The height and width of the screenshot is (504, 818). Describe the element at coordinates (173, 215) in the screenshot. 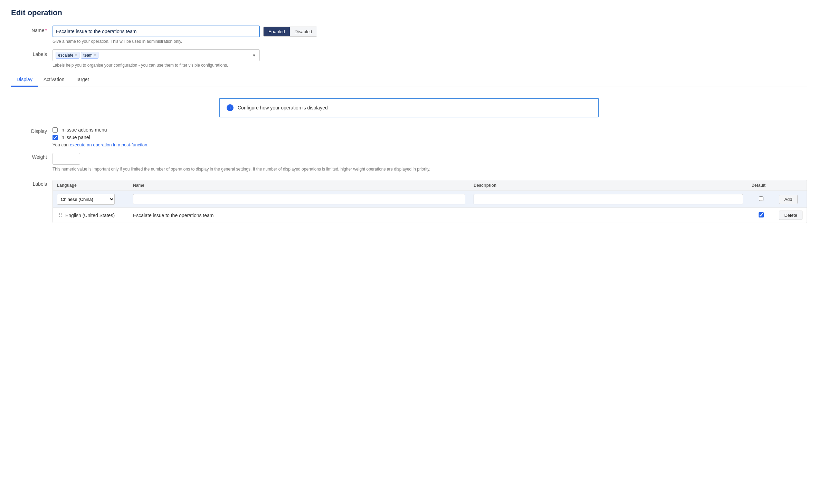

I see `english-name-value: Escalate issue to the operations team` at that location.